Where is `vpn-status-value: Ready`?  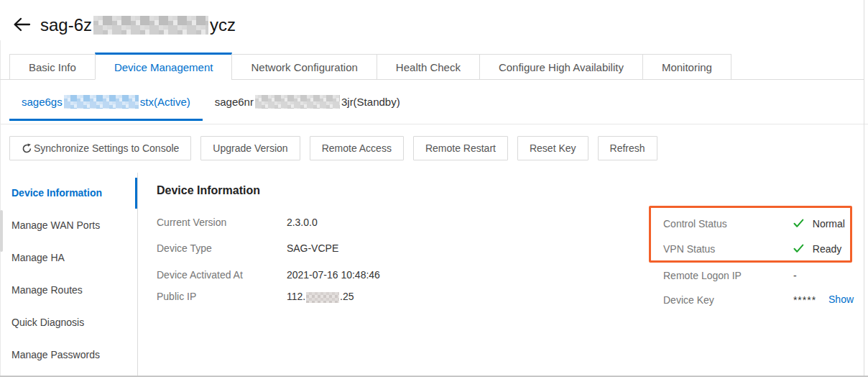 vpn-status-value: Ready is located at coordinates (827, 249).